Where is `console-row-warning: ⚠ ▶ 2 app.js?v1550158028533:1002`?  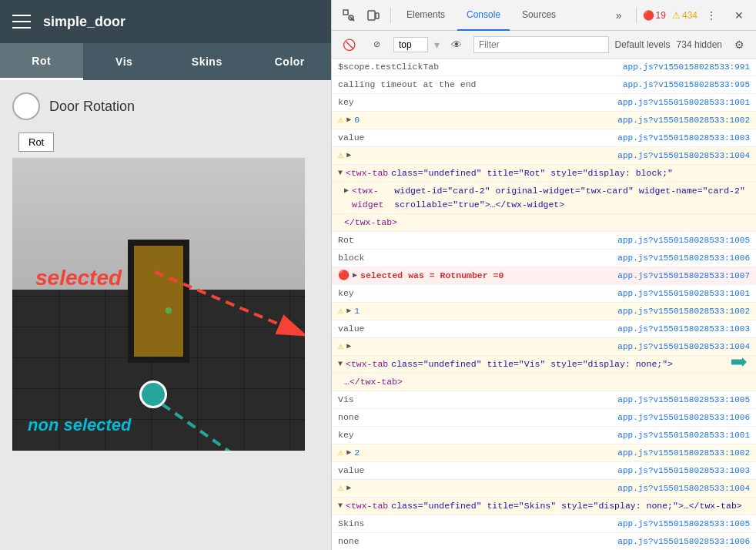 console-row-warning: ⚠ ▶ 2 app.js?v1550158028533:1002 is located at coordinates (544, 453).